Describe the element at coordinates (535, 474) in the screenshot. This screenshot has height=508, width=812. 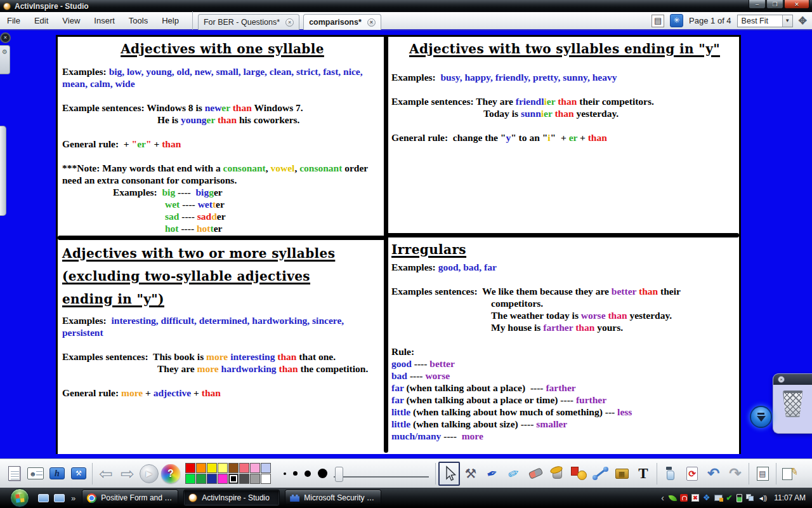
I see `eraser-tool-button` at that location.